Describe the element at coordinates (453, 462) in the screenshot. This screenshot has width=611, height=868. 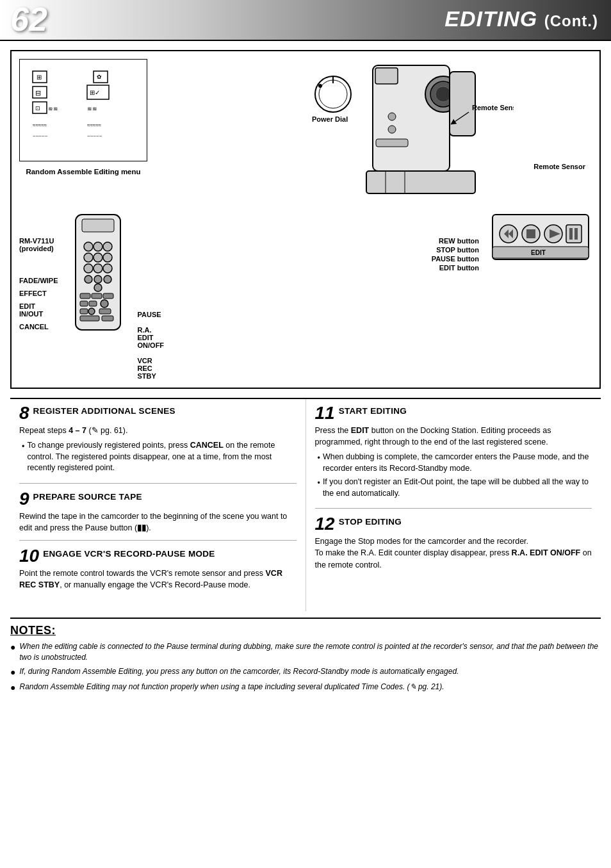
I see `step-11-body: Press the EDIT button on the Docking Sta…` at that location.